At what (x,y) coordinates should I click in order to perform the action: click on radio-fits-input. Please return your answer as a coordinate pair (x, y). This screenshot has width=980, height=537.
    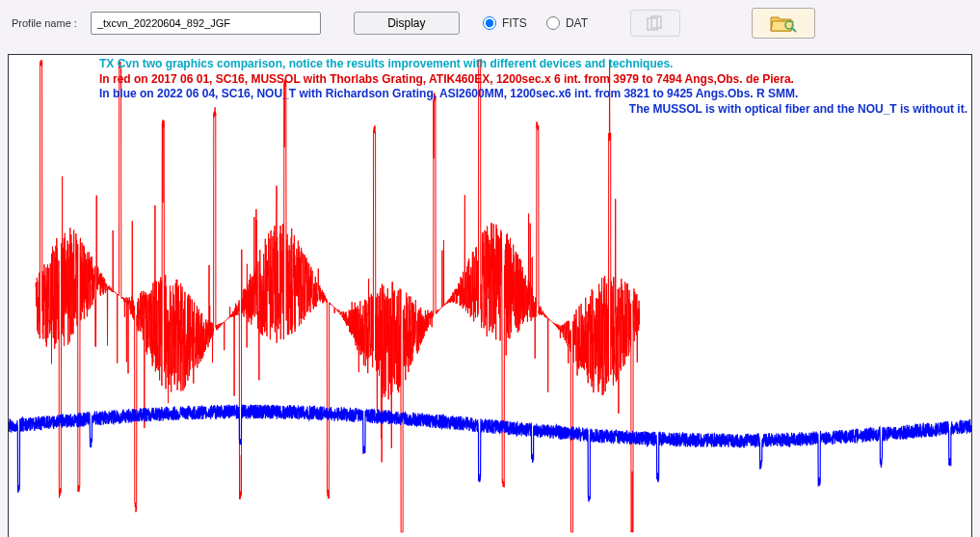
    Looking at the image, I should click on (490, 23).